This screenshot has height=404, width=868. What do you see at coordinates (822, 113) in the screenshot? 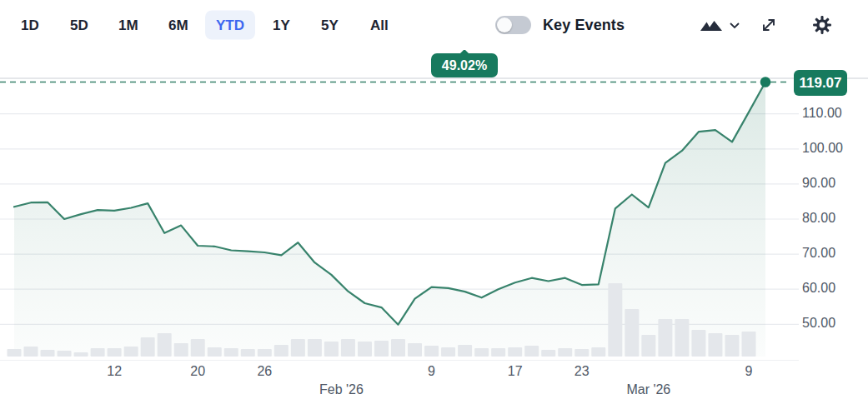
I see `y-axis-label: 110.00` at bounding box center [822, 113].